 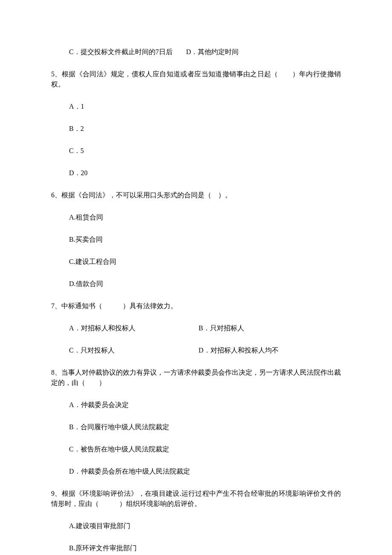 I want to click on question-9-stem: 9、根据《环境影响评价法》，在项目建设.运行过程中产生不符合经审批的环境影响评价…, so click(x=196, y=499).